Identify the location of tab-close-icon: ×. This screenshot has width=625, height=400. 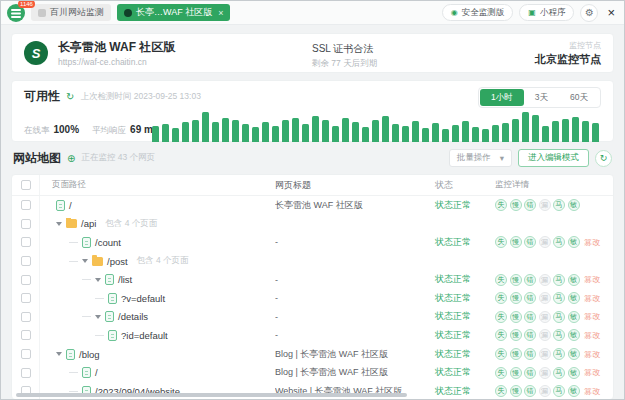
(220, 13).